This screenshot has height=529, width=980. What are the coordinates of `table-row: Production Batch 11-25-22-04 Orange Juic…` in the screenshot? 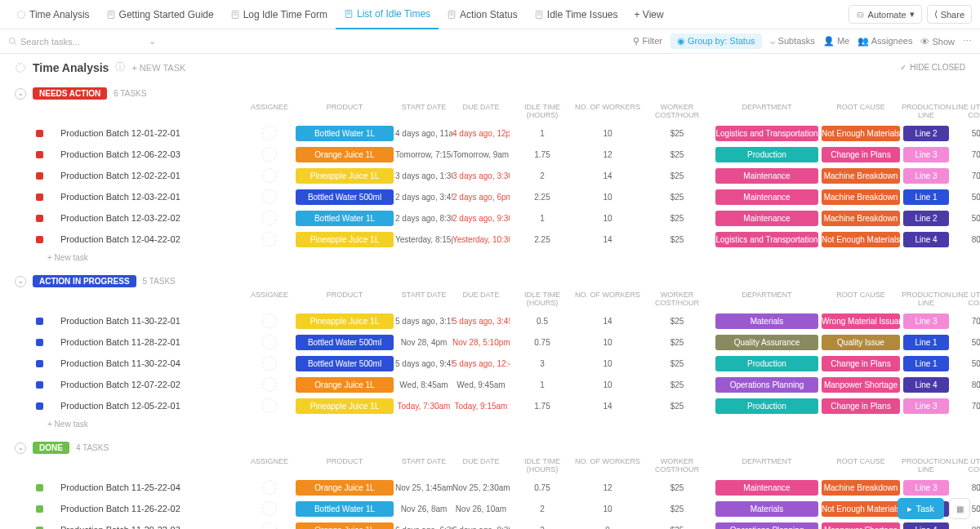 It's located at (490, 487).